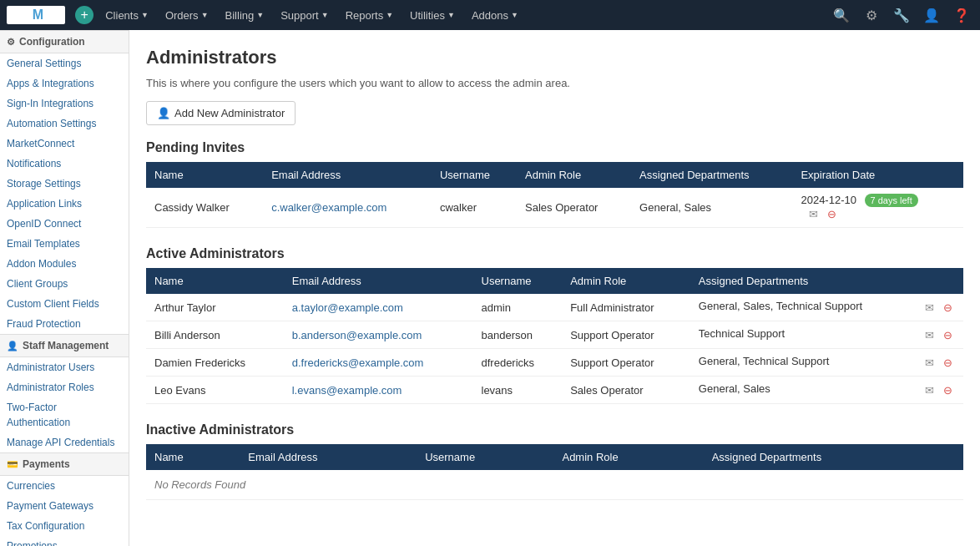 The width and height of the screenshot is (980, 546). Describe the element at coordinates (64, 367) in the screenshot. I see `sidebar-item-administrator-users: Administrator Users` at that location.